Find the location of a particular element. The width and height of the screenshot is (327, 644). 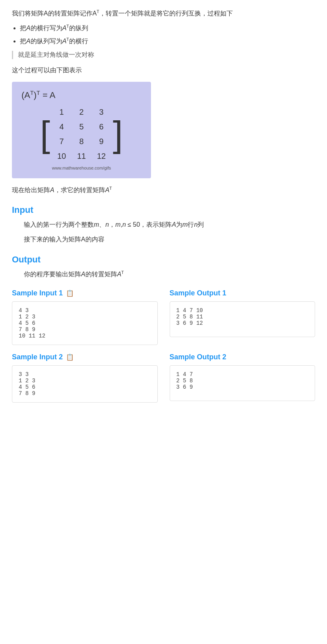

input-line2: 接下来的输入为矩阵A的内容 is located at coordinates (169, 239).